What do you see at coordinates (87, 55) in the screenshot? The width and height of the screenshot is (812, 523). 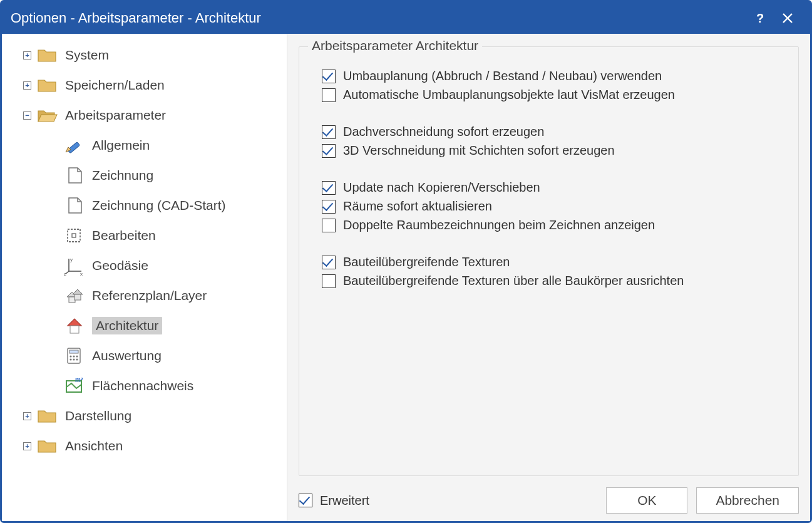 I see `tree-item-label: System` at bounding box center [87, 55].